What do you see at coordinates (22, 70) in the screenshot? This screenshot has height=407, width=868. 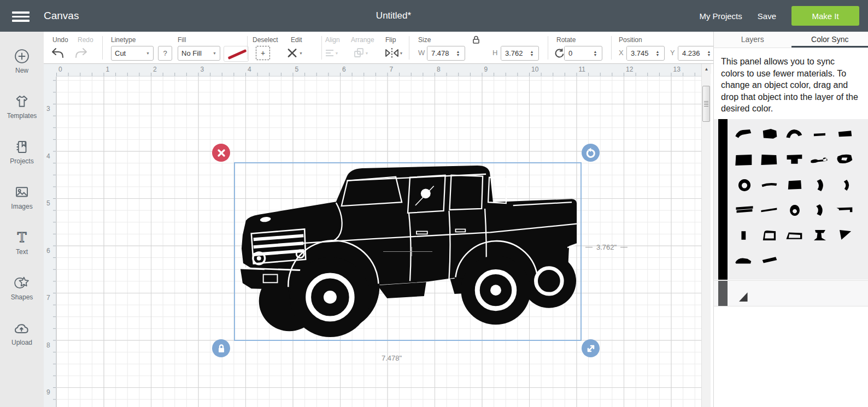 I see `sidebar-item-label: New` at bounding box center [22, 70].